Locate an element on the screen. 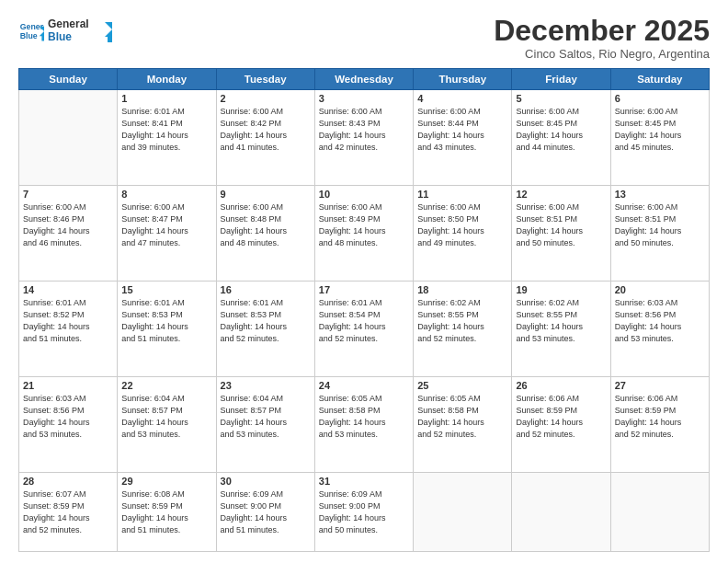 Image resolution: width=728 pixels, height=563 pixels. day-info: Sunrise: 6:01 AMSunset: 8:52 PMDaylight:… is located at coordinates (68, 321).